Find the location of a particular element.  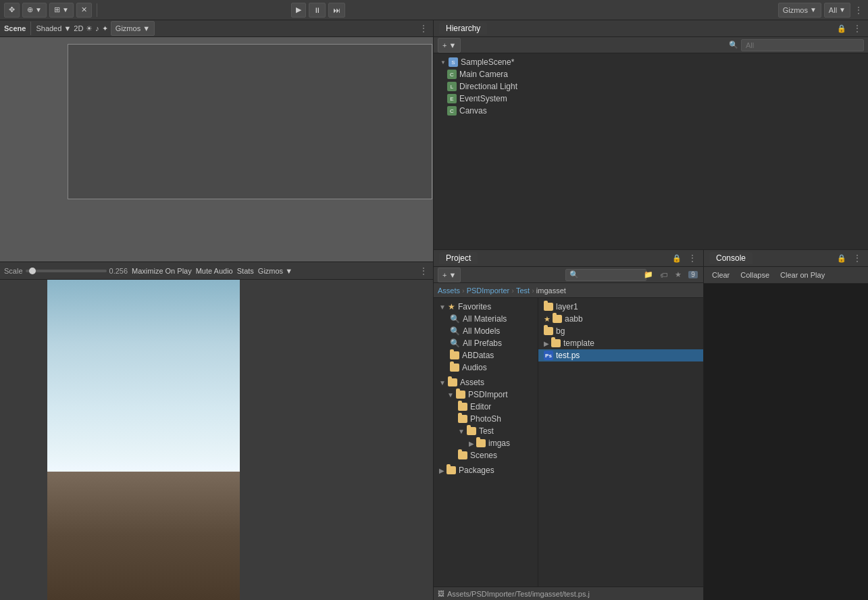

maximize-on-play-btn: Maximize On Play is located at coordinates (162, 271).